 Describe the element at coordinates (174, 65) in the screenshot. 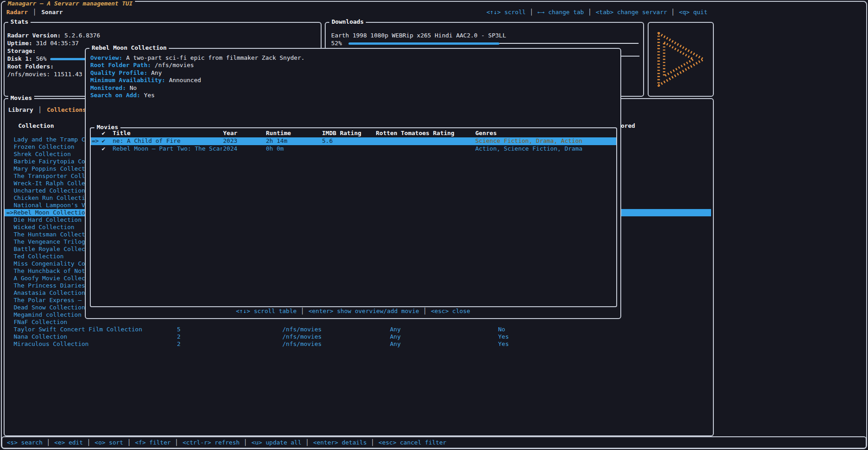

I see `field-value: /nfs/movies` at that location.